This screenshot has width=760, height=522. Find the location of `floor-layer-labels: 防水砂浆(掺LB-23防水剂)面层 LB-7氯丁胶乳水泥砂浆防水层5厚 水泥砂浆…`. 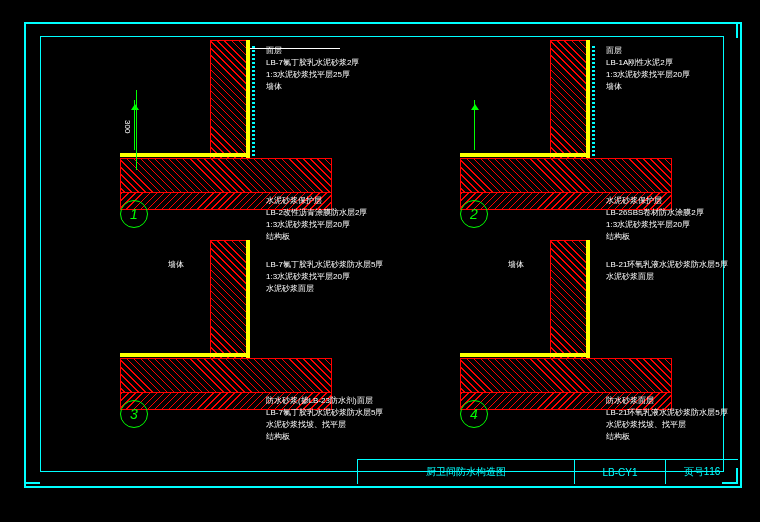

floor-layer-labels: 防水砂浆(掺LB-23防水剂)面层 LB-7氯丁胶乳水泥砂浆防水层5厚 水泥砂浆… is located at coordinates (324, 419).